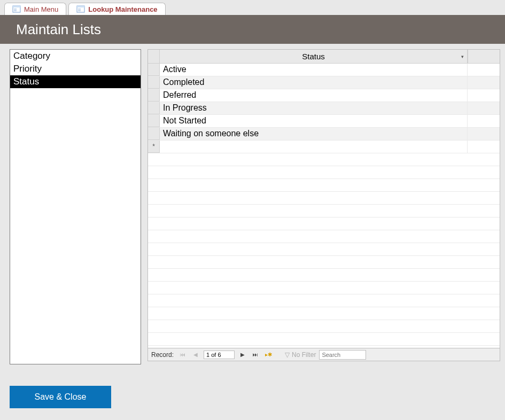  I want to click on status-cell: Waiting on someone else, so click(314, 134).